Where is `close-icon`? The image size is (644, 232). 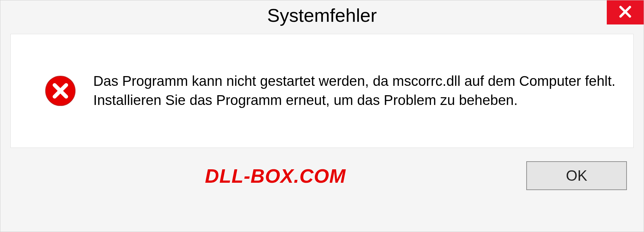 close-icon is located at coordinates (625, 12).